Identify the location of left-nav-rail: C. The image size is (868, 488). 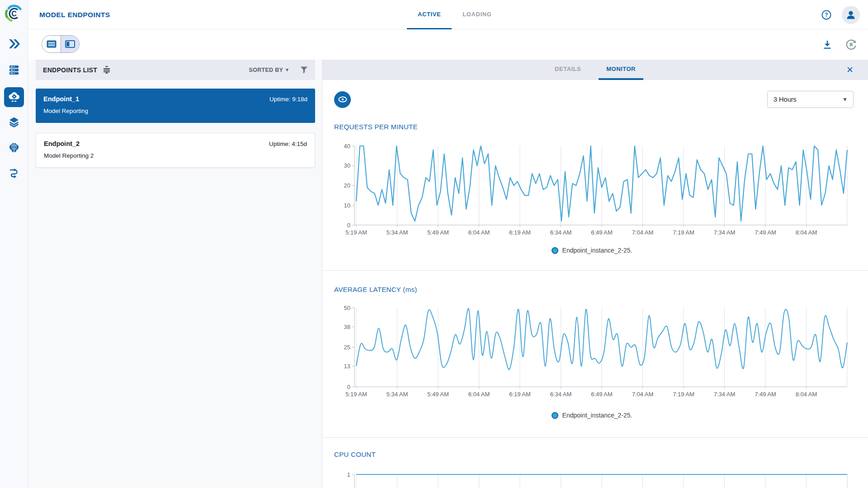
(14, 244).